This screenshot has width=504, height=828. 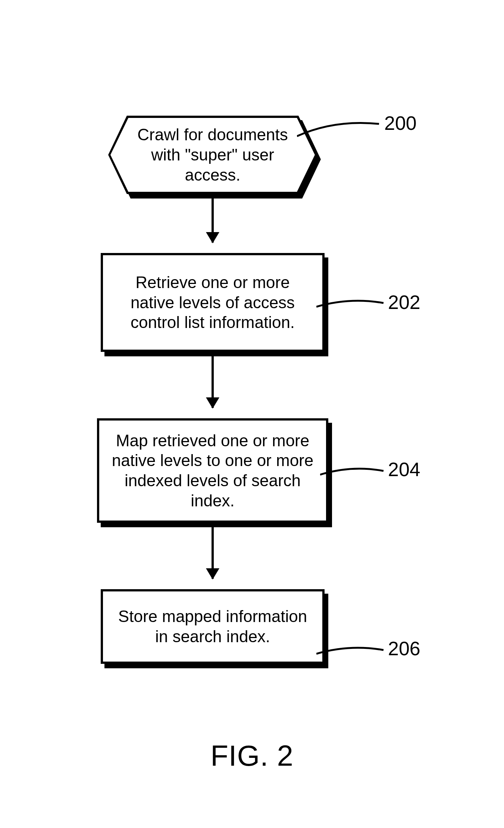 What do you see at coordinates (213, 155) in the screenshot?
I see `node-face: Crawl for documents with "super" user ac…` at bounding box center [213, 155].